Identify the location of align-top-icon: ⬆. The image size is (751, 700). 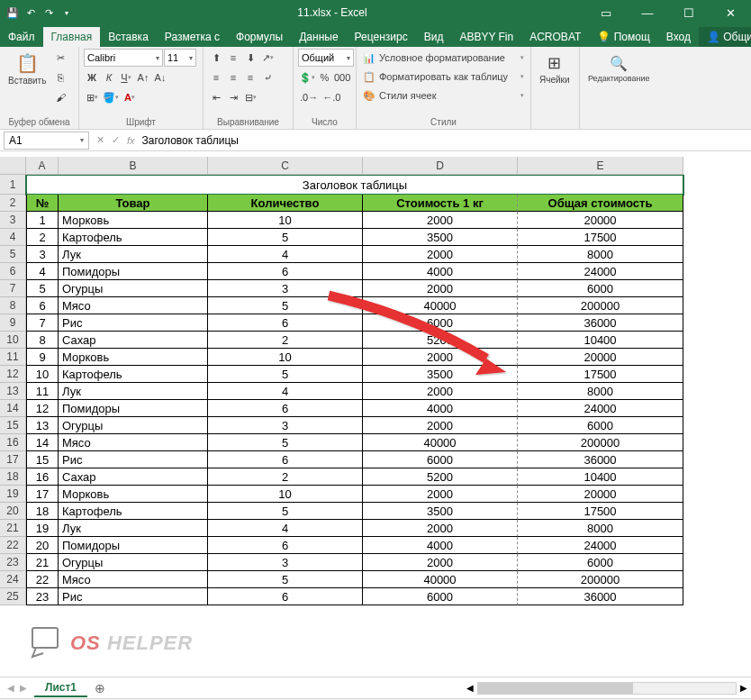
(216, 58).